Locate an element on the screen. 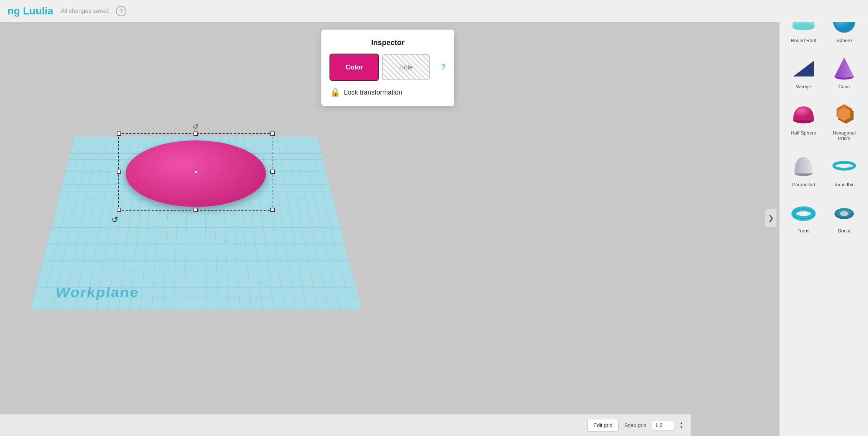 The height and width of the screenshot is (436, 868). snap-grid-label: Snap grid is located at coordinates (635, 425).